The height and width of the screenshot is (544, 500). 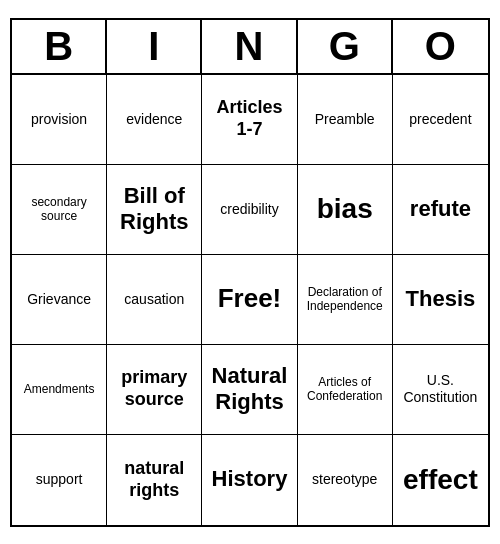 What do you see at coordinates (250, 390) in the screenshot?
I see `bingo-cell-17: Natural Rights` at bounding box center [250, 390].